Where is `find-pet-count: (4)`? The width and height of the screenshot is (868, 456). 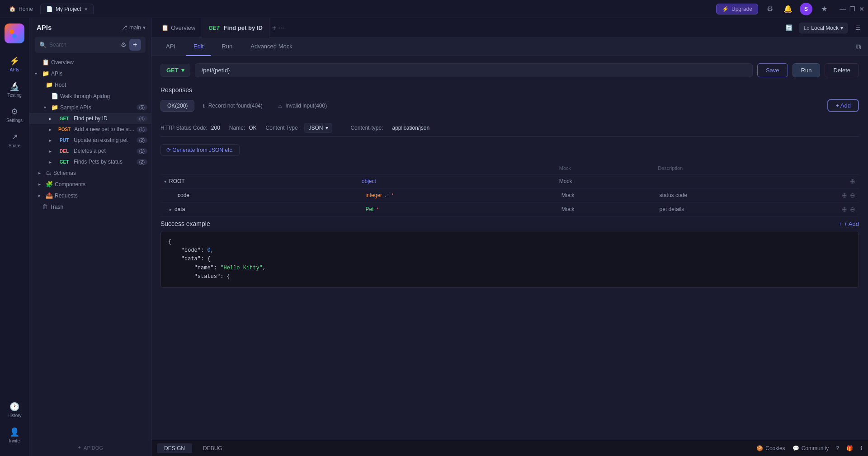 find-pet-count: (4) is located at coordinates (142, 118).